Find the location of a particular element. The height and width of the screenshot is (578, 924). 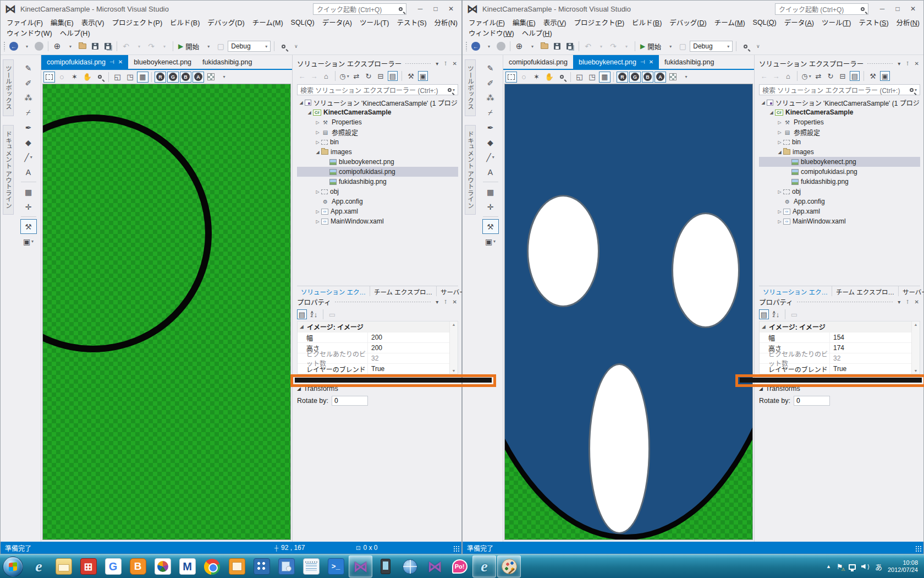

property-value: 32 is located at coordinates (413, 358).